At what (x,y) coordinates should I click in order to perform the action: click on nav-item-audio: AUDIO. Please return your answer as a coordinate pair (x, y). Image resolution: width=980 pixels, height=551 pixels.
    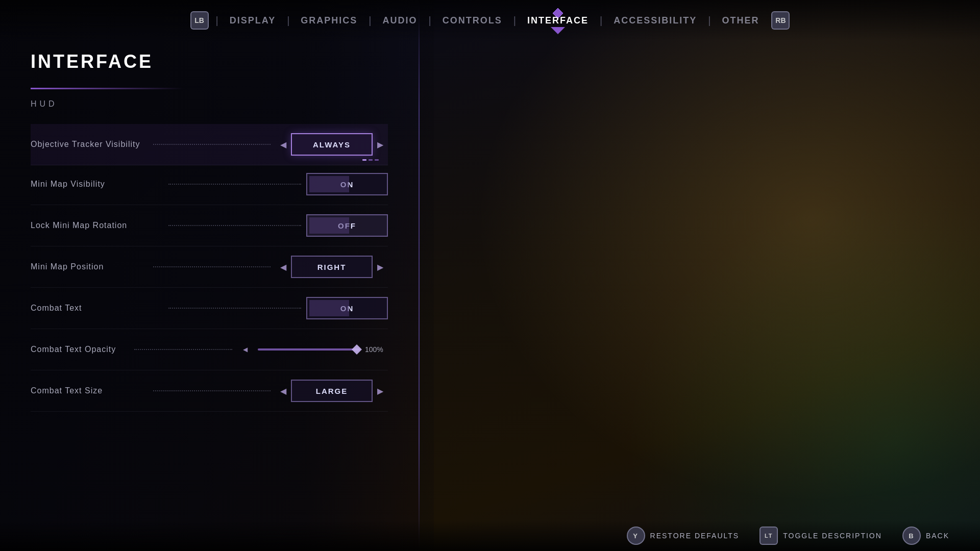
    Looking at the image, I should click on (400, 20).